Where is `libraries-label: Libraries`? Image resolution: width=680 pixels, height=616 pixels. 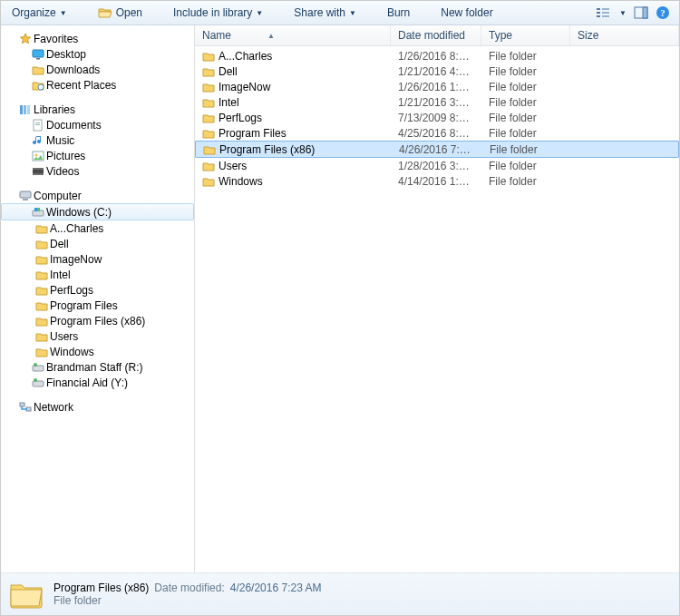
libraries-label: Libraries is located at coordinates (54, 110).